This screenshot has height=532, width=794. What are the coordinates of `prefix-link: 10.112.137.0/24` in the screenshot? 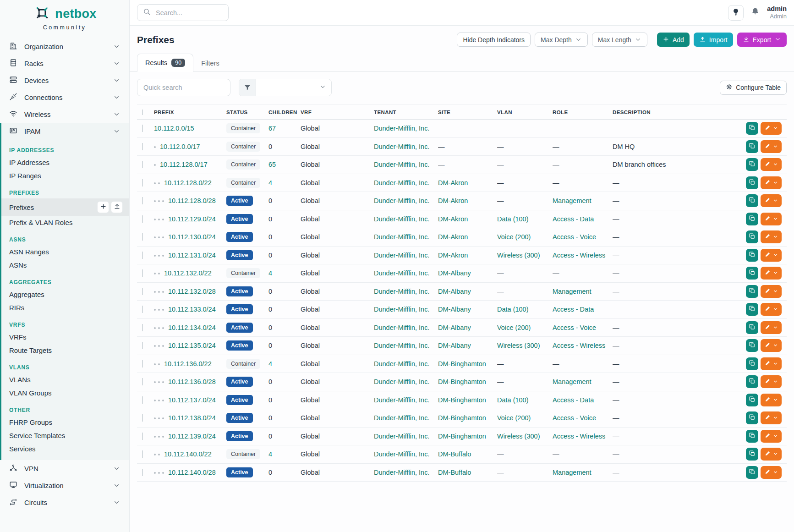 It's located at (192, 400).